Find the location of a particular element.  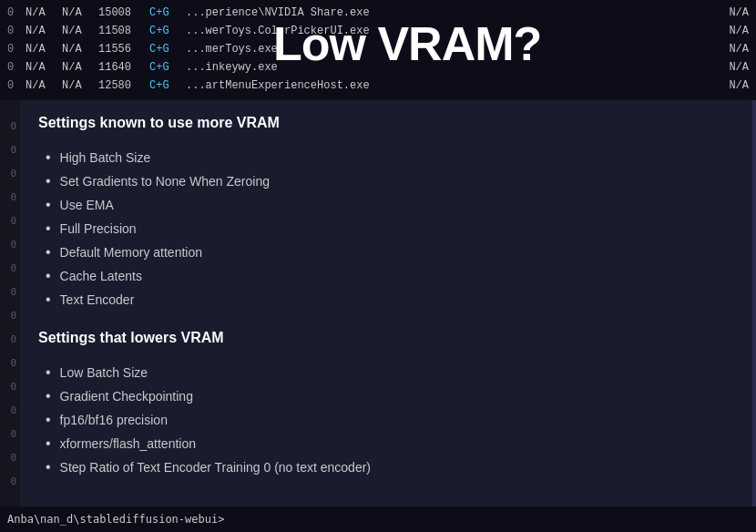

list-item-label: Low Batch Size is located at coordinates (104, 373).